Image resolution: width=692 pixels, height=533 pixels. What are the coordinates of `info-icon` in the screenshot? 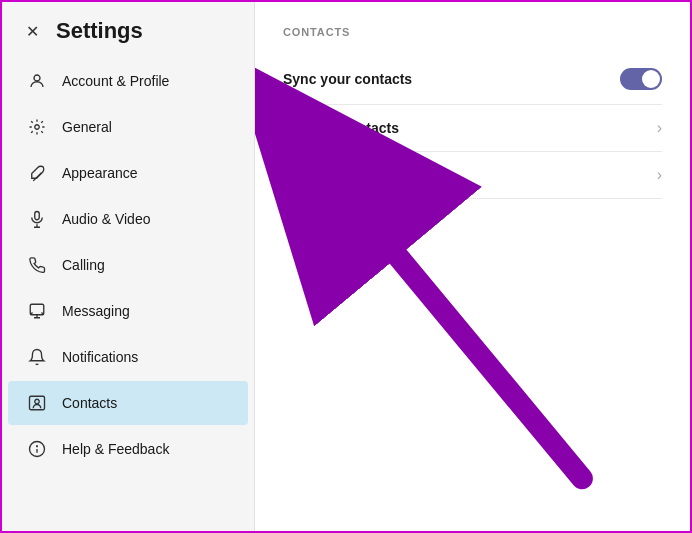 It's located at (37, 449).